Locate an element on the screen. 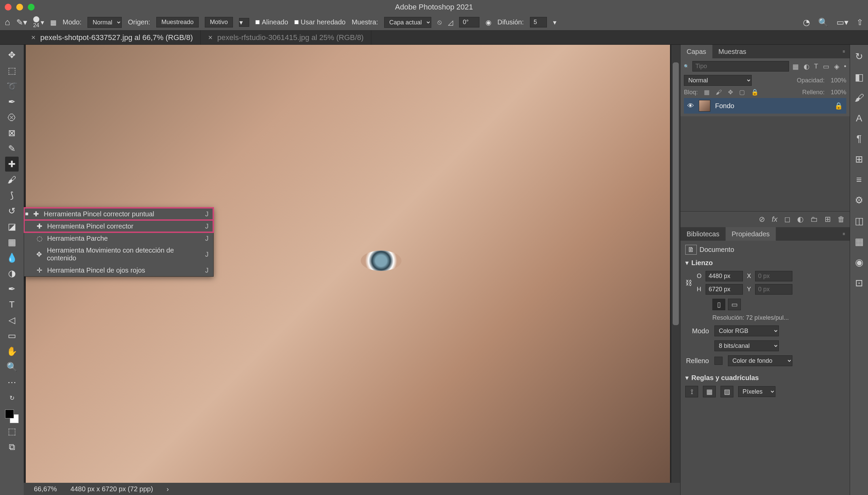 The height and width of the screenshot is (495, 868). flyout-item-red-eye: ✛ Herramienta Pincel de ojos rojos J is located at coordinates (119, 270).